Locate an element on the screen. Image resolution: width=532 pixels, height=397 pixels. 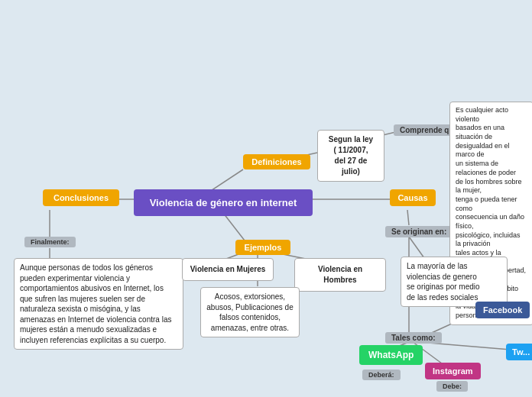
ejemplos-node: Ejemplos is located at coordinates (263, 247).